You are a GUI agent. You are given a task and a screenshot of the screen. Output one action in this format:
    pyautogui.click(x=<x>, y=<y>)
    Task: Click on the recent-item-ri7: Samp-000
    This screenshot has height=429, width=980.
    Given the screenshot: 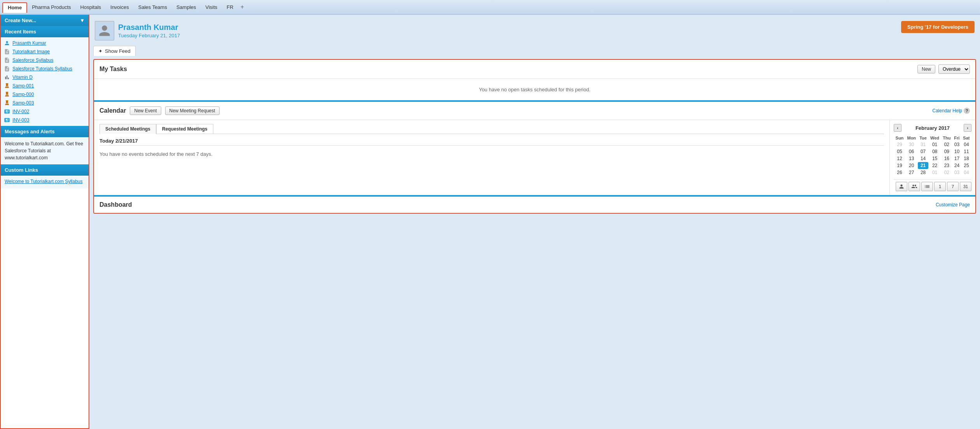 What is the action you would take?
    pyautogui.click(x=45, y=94)
    